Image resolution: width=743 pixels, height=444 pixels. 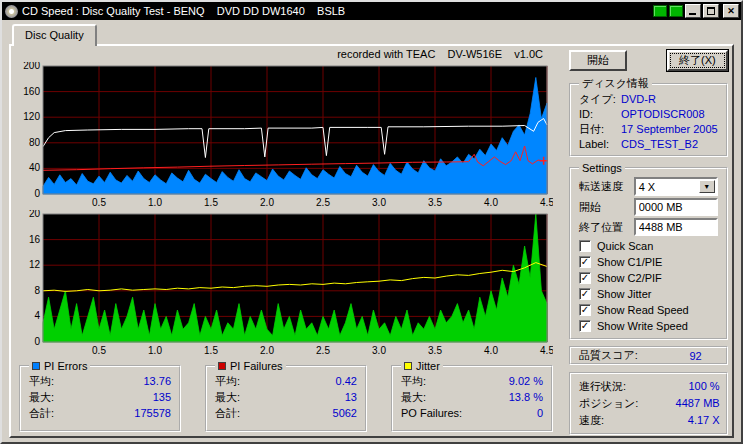 What do you see at coordinates (32, 116) in the screenshot?
I see `svg-text: 120` at bounding box center [32, 116].